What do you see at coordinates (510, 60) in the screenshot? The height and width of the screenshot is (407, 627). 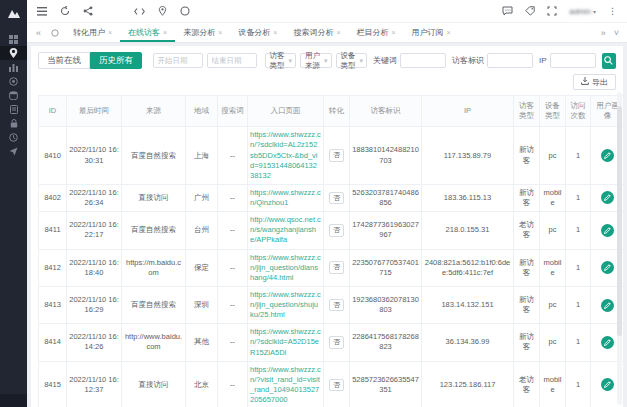 I see `visitor-id-input` at bounding box center [510, 60].